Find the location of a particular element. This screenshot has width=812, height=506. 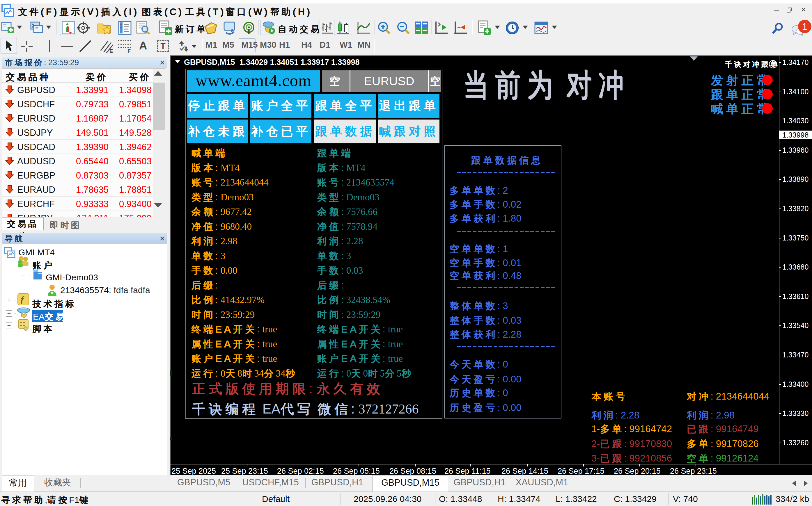

svg-text: 1 is located at coordinates (805, 26).